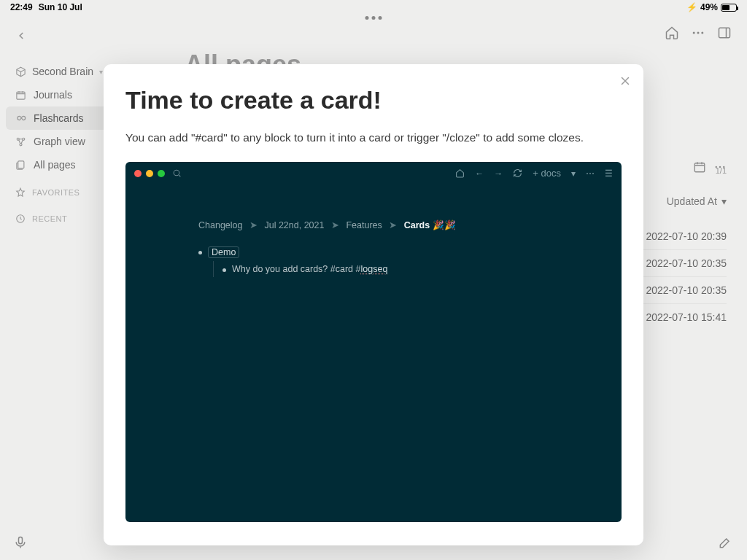 This screenshot has width=747, height=560. What do you see at coordinates (547, 174) in the screenshot?
I see `demo-add-docs: + docs` at bounding box center [547, 174].